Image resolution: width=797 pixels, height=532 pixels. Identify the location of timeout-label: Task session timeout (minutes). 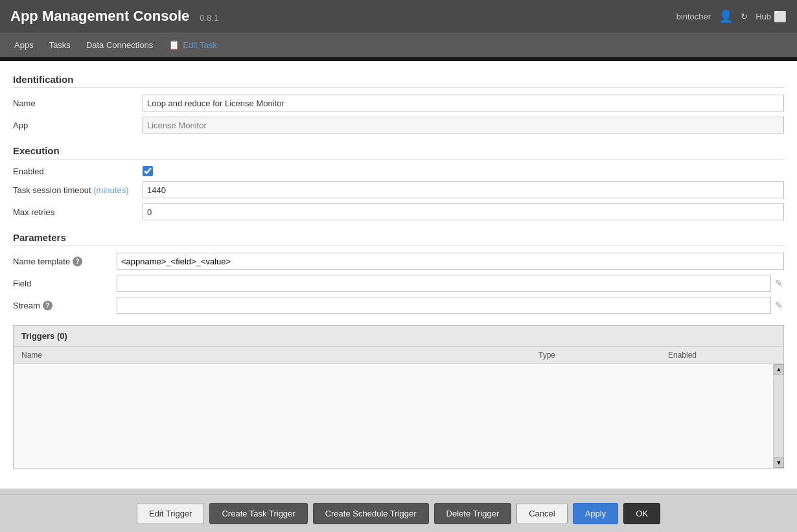
(78, 191).